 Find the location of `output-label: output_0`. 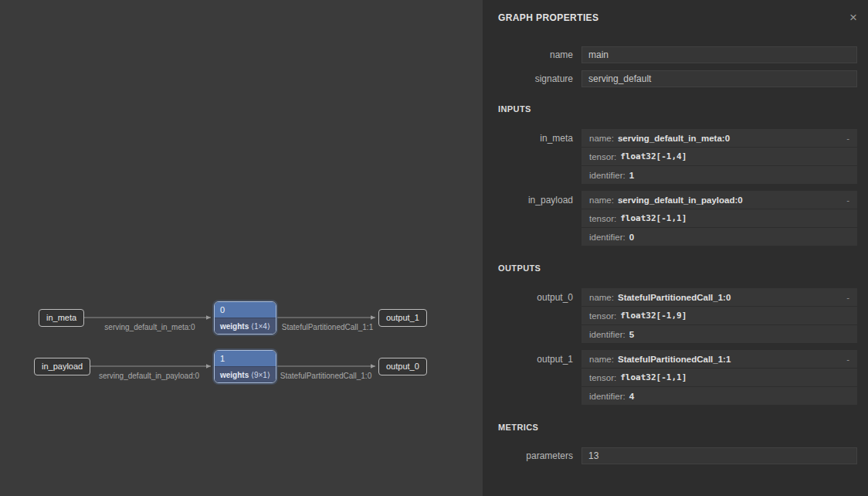

output-label: output_0 is located at coordinates (536, 316).